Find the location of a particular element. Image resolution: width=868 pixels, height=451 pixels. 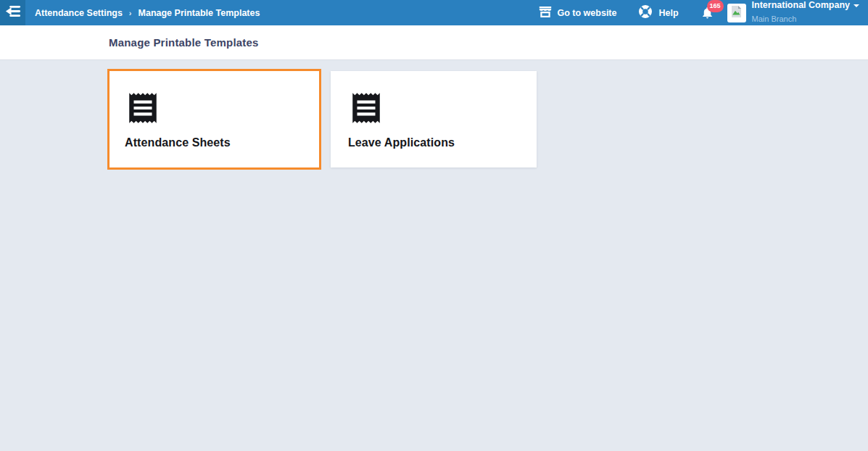

notifications-count-badge: 165 is located at coordinates (715, 6).